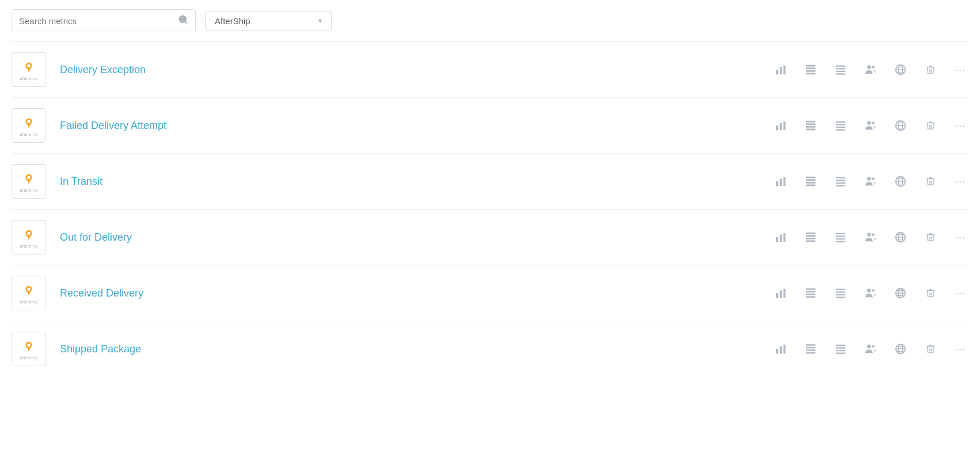 This screenshot has height=456, width=980. Describe the element at coordinates (416, 237) in the screenshot. I see `metric-name: Out for Delivery` at that location.